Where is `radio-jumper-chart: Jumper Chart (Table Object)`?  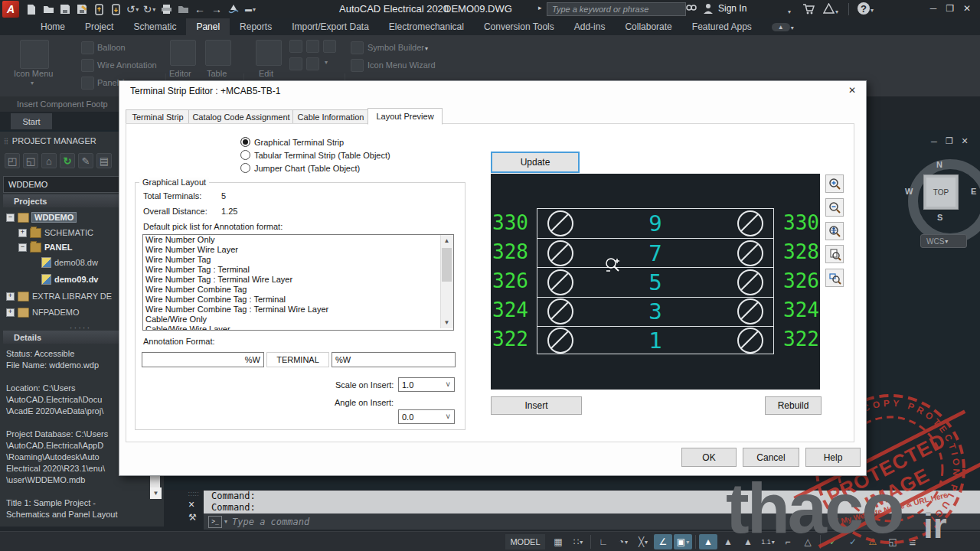 radio-jumper-chart: Jumper Chart (Table Object) is located at coordinates (300, 168).